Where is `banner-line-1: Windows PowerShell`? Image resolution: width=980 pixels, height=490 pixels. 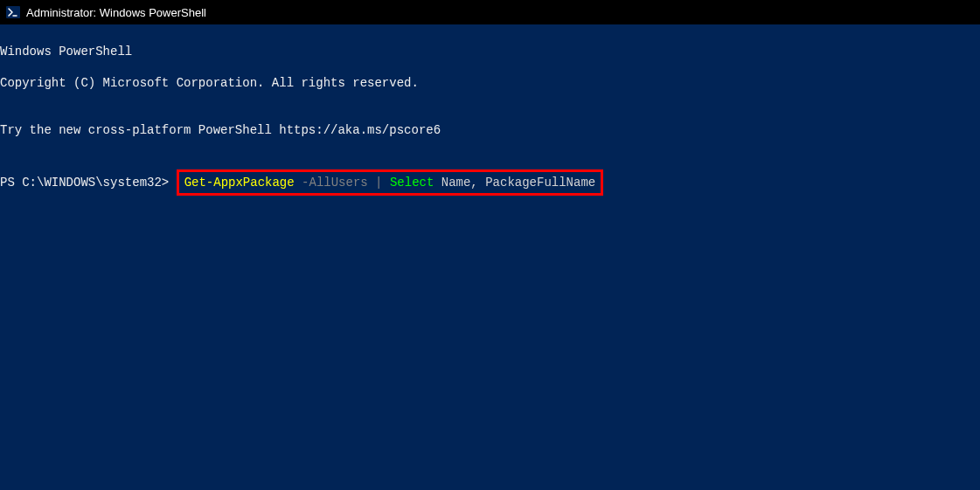
banner-line-1: Windows PowerShell is located at coordinates (490, 52).